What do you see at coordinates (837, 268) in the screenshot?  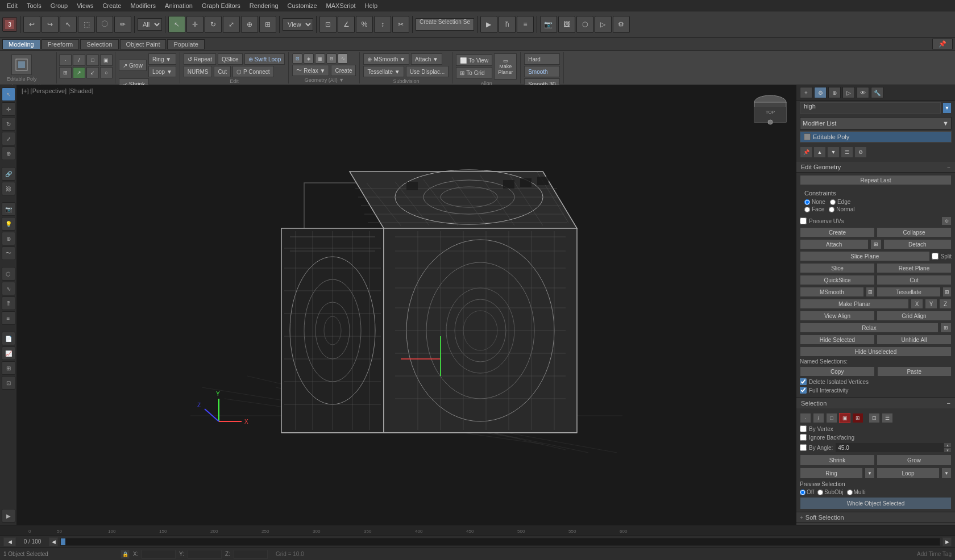 I see `slice-btn: Slice` at bounding box center [837, 268].